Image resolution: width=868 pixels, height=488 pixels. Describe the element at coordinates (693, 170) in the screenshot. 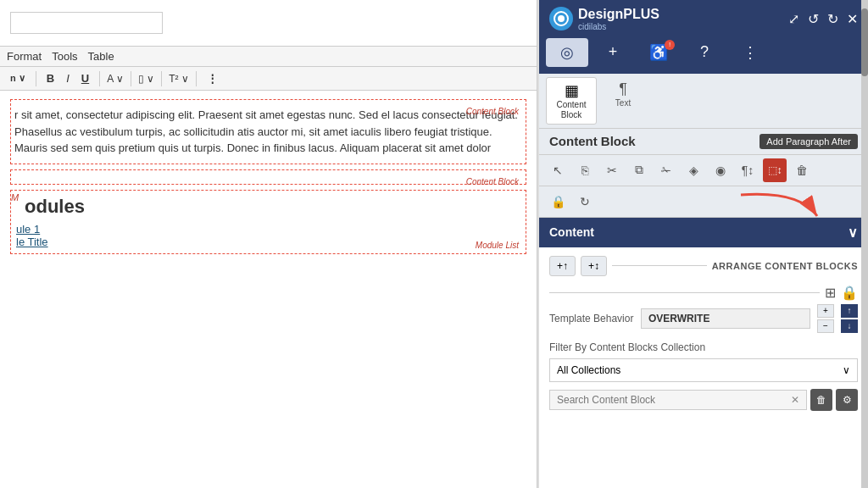

I see `diamond-button: ◈` at that location.